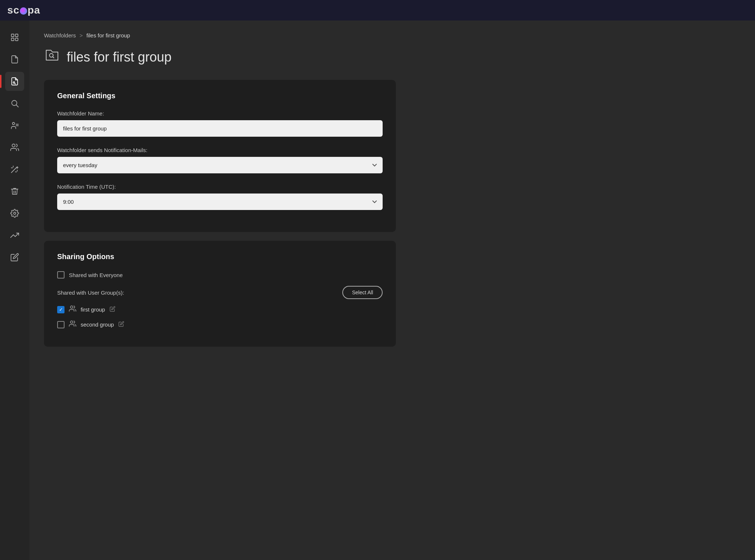 This screenshot has width=755, height=560. Describe the element at coordinates (15, 191) in the screenshot. I see `sidebar-item-trash` at that location.